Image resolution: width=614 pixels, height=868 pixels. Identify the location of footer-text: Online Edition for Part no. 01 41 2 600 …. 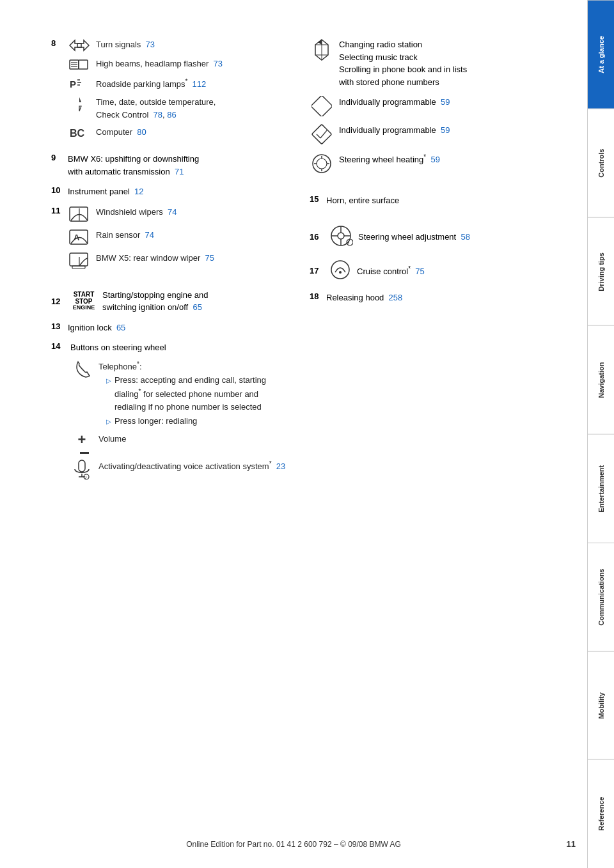
(294, 844).